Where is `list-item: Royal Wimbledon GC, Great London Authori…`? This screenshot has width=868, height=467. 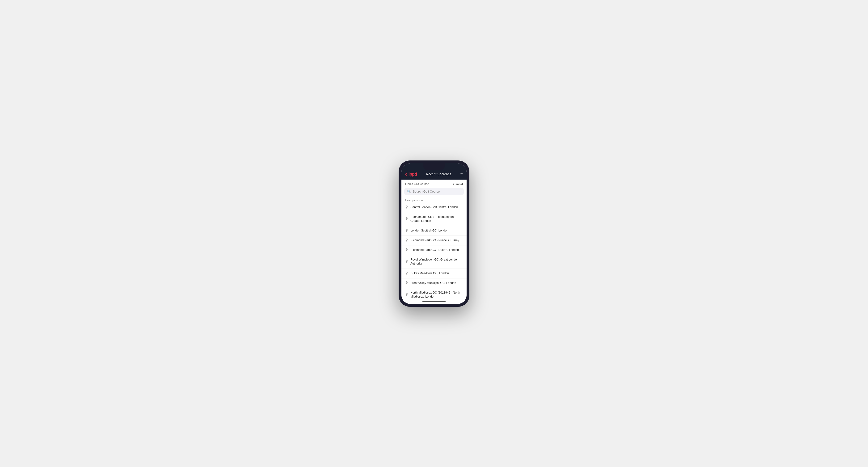
list-item: Royal Wimbledon GC, Great London Authori… is located at coordinates (434, 262).